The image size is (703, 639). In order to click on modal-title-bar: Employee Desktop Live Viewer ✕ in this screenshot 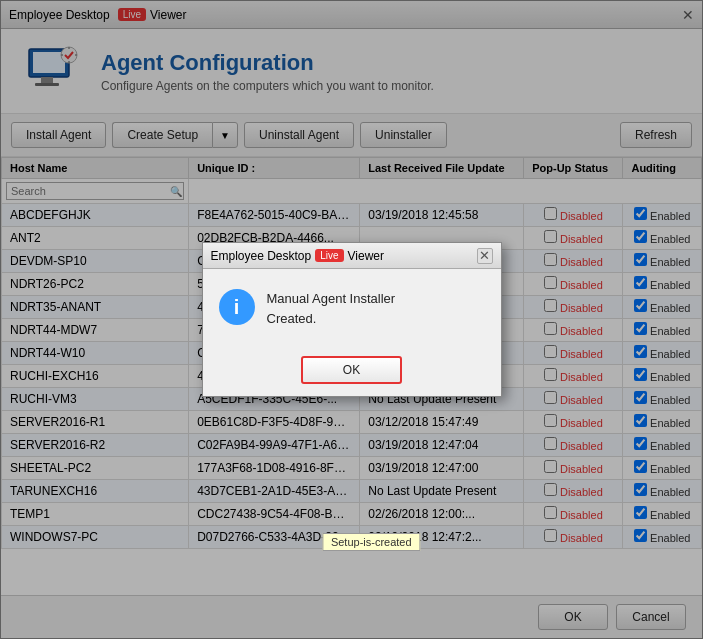, I will do `click(352, 256)`.